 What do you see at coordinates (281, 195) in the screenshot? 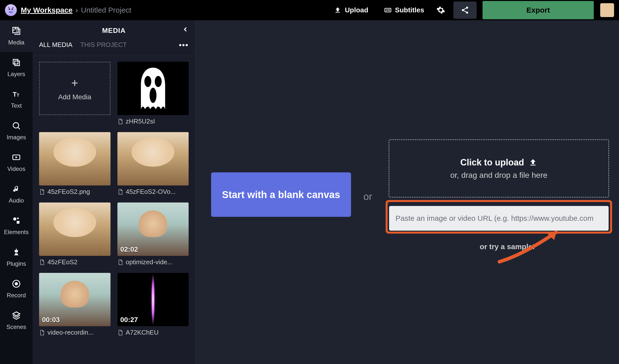
I see `start-blank-label: Start with a blank canvas` at bounding box center [281, 195].